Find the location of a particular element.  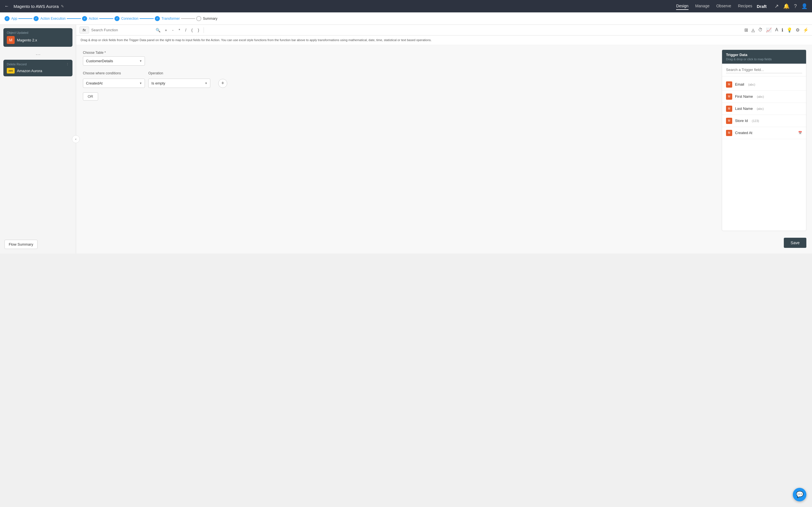

magento-field-icon-email: M is located at coordinates (729, 84).